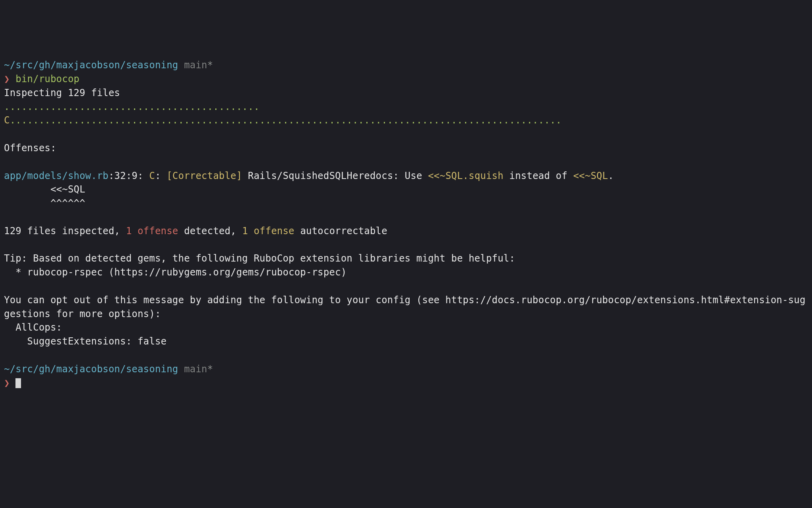 Image resolution: width=812 pixels, height=508 pixels. What do you see at coordinates (611, 176) in the screenshot?
I see `offense-msg-post: .` at bounding box center [611, 176].